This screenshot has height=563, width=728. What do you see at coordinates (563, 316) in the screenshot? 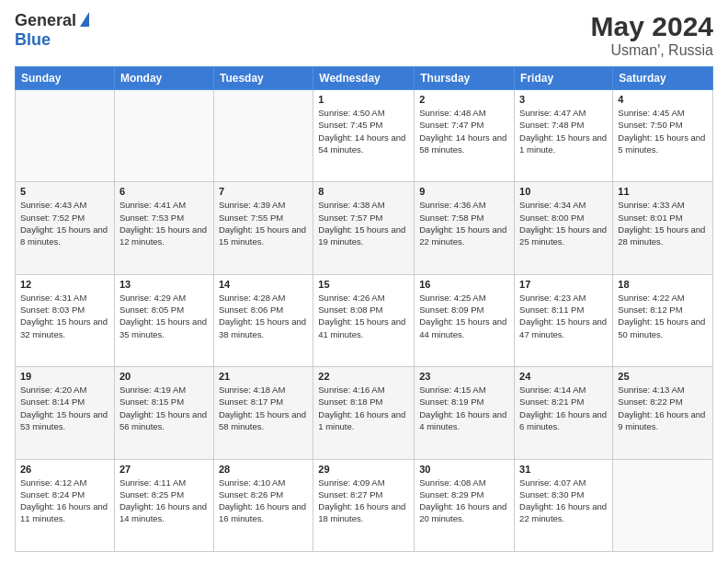
I see `day-info: Sunrise: 4:23 AM Sunset: 8:11 PM Dayligh…` at bounding box center [563, 316].